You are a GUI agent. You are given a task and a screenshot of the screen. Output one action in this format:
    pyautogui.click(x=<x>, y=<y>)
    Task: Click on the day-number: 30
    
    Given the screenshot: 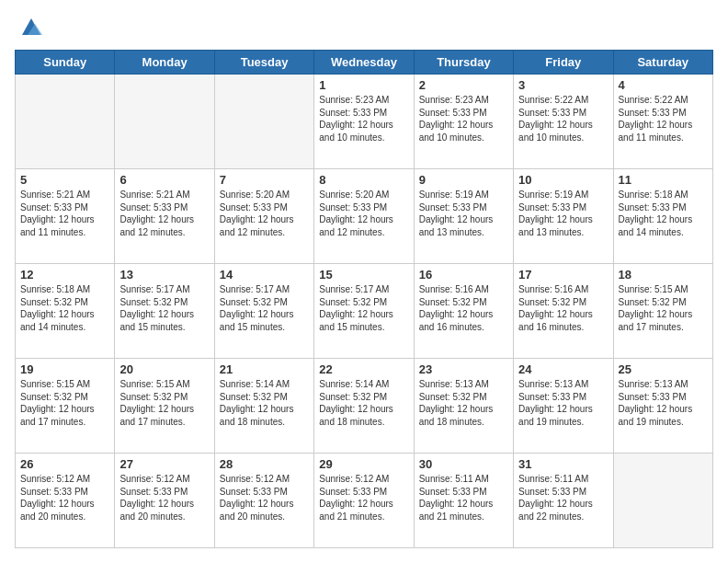 What is the action you would take?
    pyautogui.click(x=463, y=464)
    